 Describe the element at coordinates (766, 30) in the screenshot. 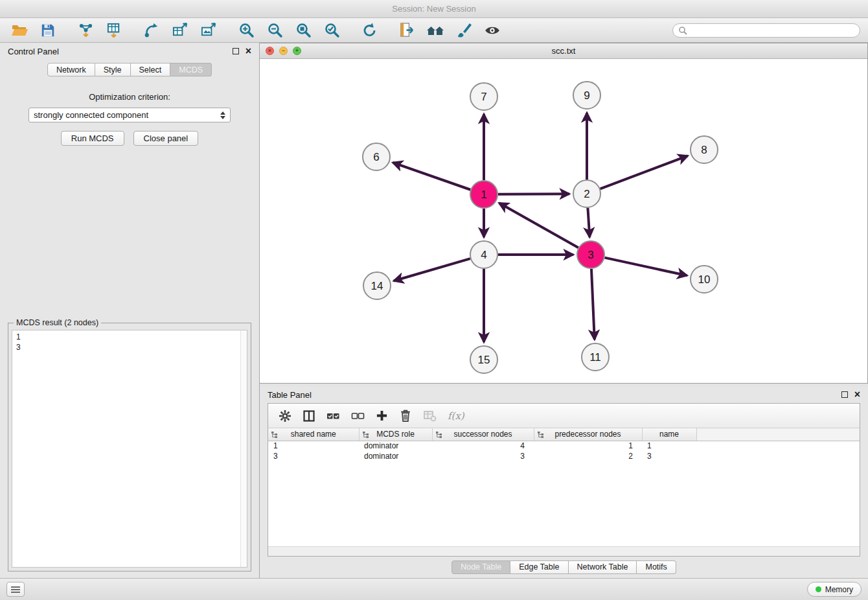

I see `search-field` at that location.